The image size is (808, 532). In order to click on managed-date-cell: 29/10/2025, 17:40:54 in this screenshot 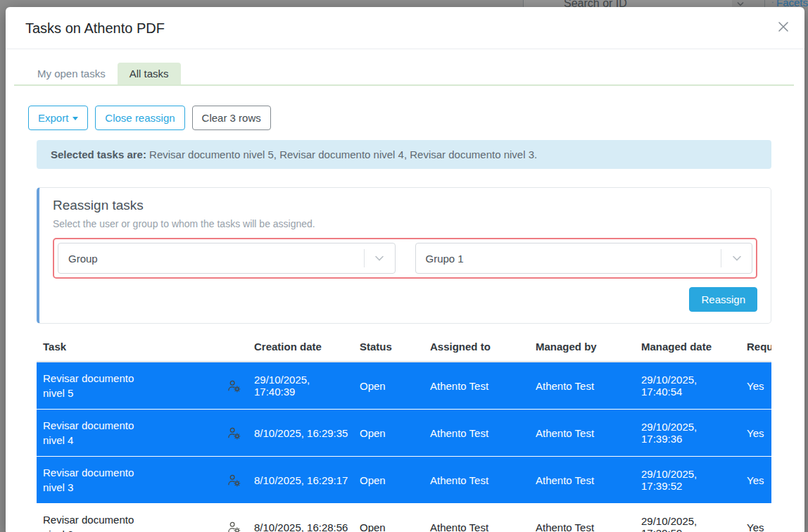, I will do `click(688, 386)`.